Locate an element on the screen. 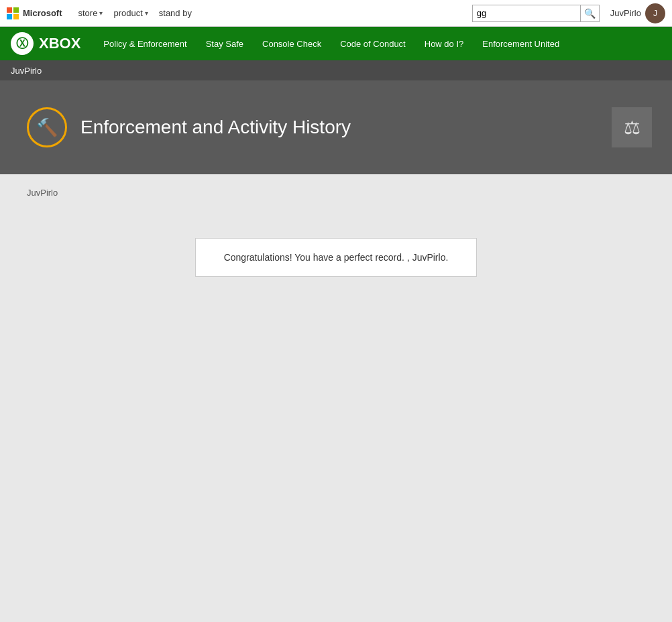 This screenshot has width=672, height=622. page-title: Enforcement and Activity History is located at coordinates (216, 127).